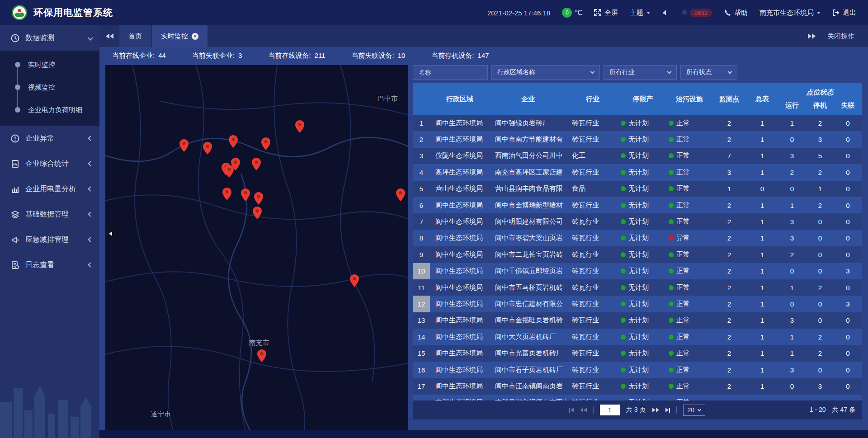  Describe the element at coordinates (696, 13) in the screenshot. I see `notifications-button: 2632` at that location.